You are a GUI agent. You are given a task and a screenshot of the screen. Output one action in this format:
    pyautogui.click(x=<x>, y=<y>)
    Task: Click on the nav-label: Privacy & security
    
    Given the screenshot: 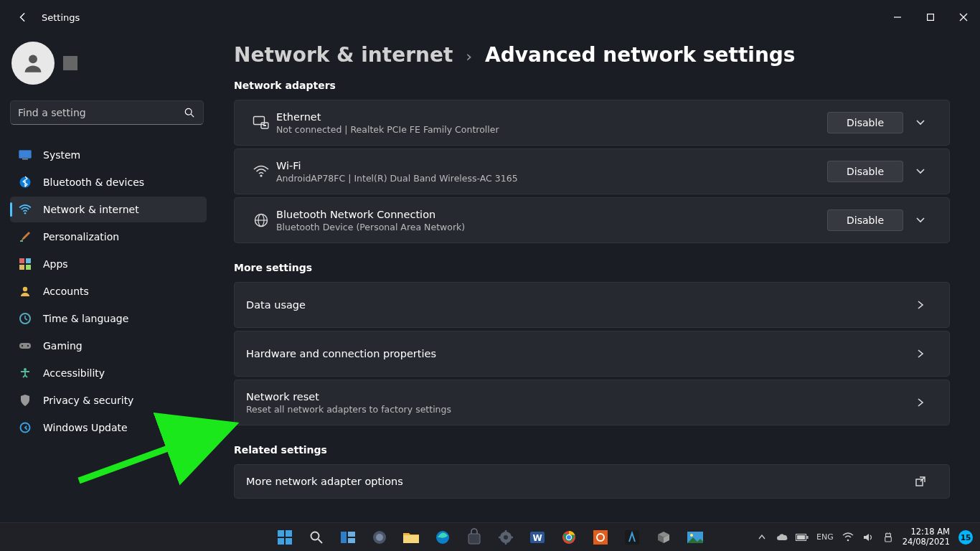 What is the action you would take?
    pyautogui.click(x=88, y=400)
    